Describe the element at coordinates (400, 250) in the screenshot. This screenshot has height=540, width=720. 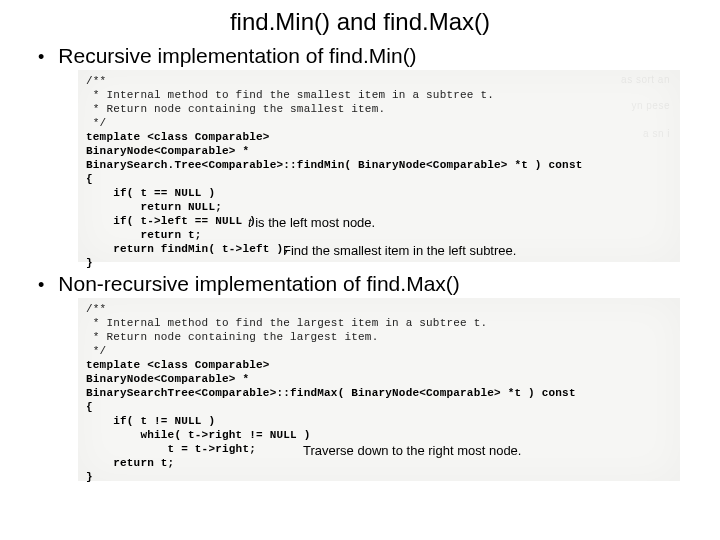
I see `annotation-find-smallest: Find the smallest item in the left subtr…` at that location.